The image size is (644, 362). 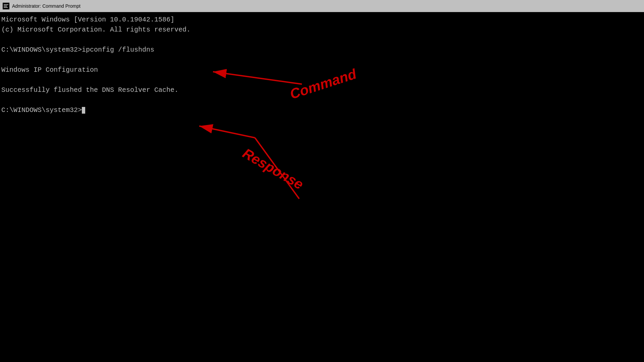 I want to click on terminal-line-4: C:\WINDOWS\system32>ipconfig /flushdns, so click(x=322, y=50).